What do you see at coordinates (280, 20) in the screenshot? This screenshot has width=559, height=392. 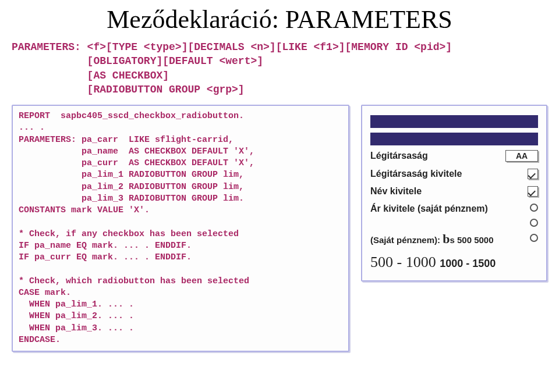 I see `page-title: Meződeklaráció: PARAMETERS` at bounding box center [280, 20].